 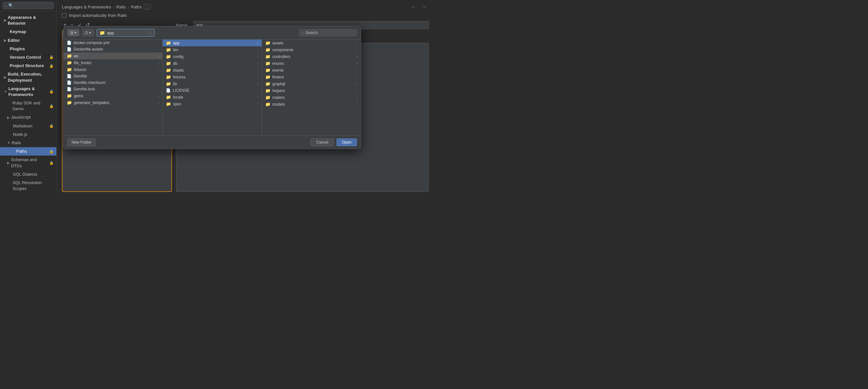 I want to click on sidebar-item-sql-dialects: SQL Dialects, so click(x=28, y=174).